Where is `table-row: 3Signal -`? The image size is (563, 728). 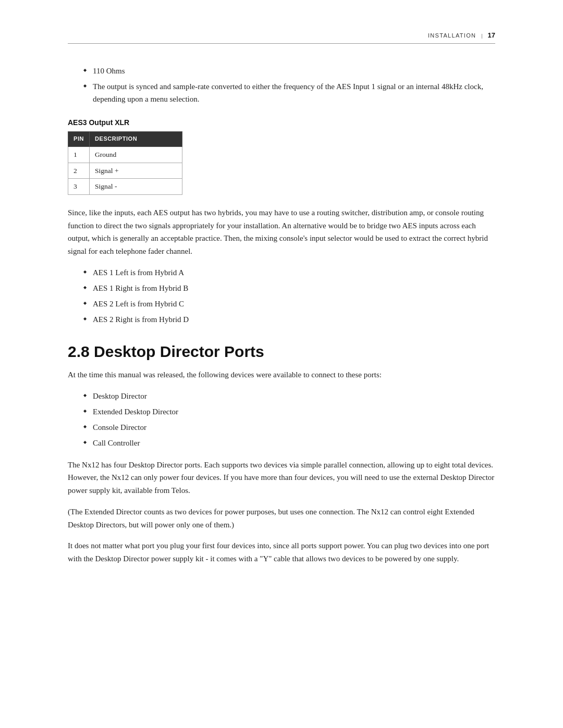
table-row: 3Signal - is located at coordinates (125, 187).